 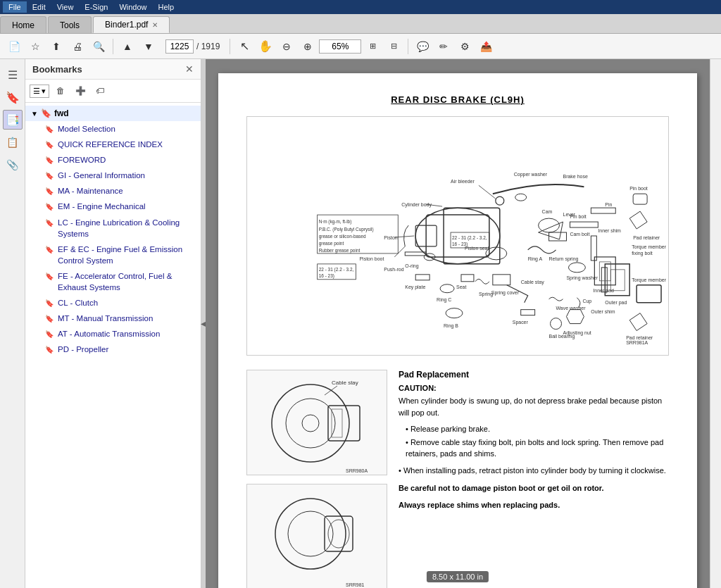 I want to click on bookmark-add-button: ➕, so click(x=80, y=91).